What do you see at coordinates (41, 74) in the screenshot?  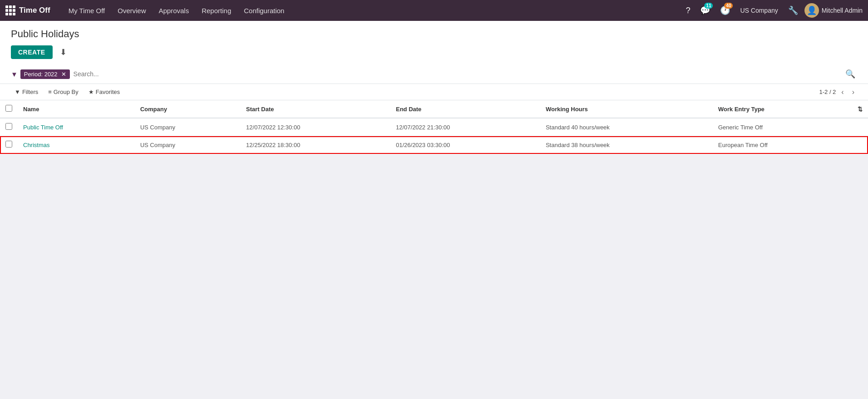 I see `filter-tag-label: Period: 2022` at bounding box center [41, 74].